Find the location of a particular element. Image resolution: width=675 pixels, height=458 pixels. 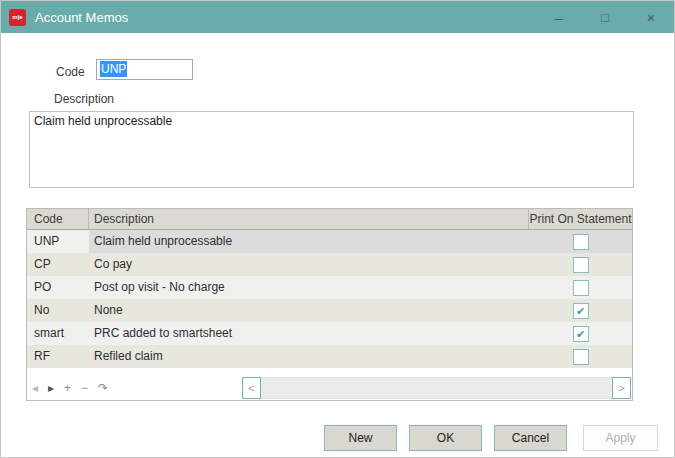

cell-code: PO is located at coordinates (58, 288).